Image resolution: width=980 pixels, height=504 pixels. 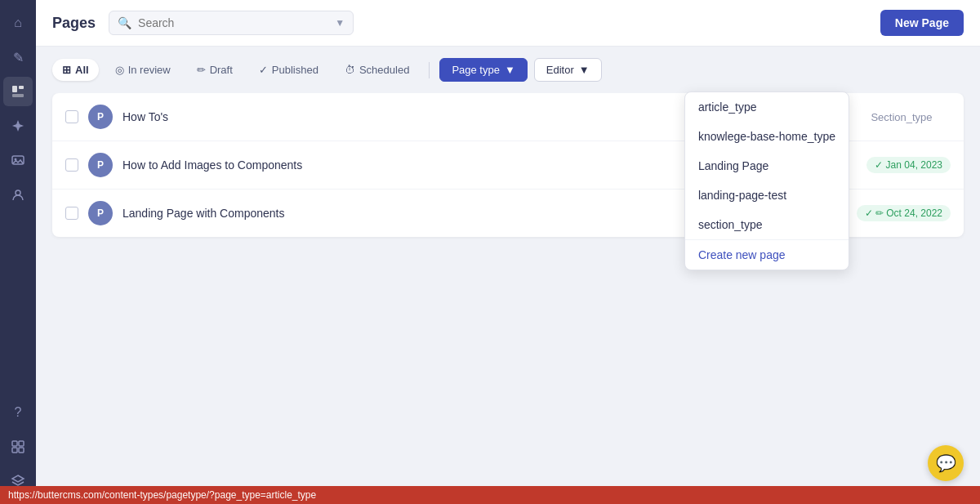 What do you see at coordinates (215, 70) in the screenshot?
I see `filter-draft: ✏ Draft` at bounding box center [215, 70].